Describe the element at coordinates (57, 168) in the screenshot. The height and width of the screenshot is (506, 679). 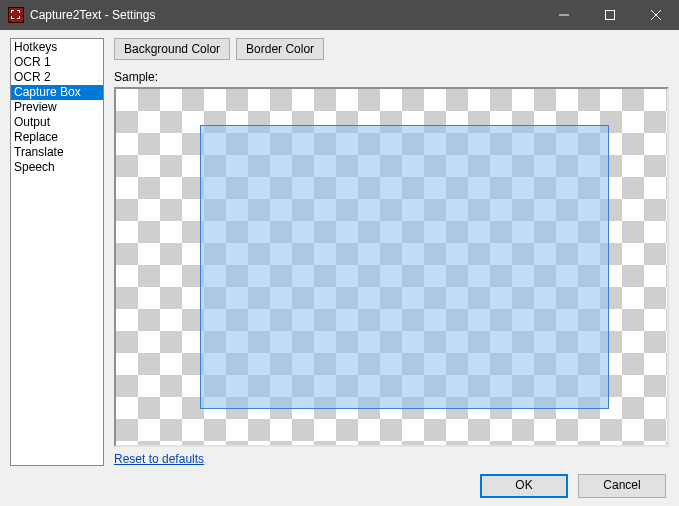
I see `sidebar-item-speech: Speech` at that location.